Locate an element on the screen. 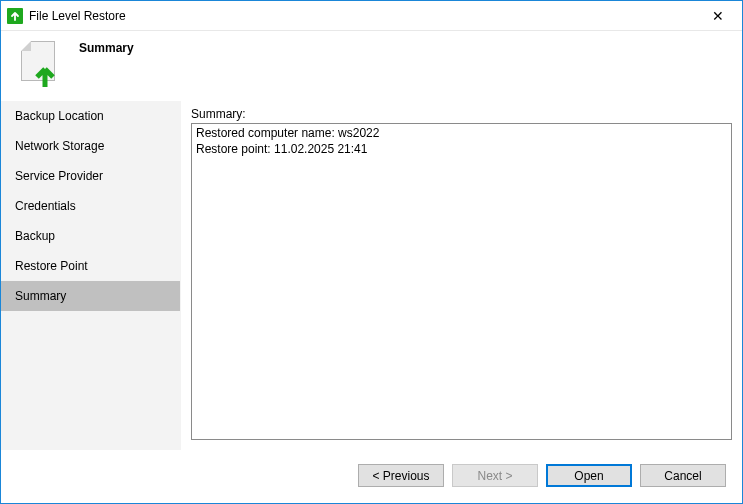 Image resolution: width=743 pixels, height=504 pixels. banner: Summary is located at coordinates (372, 66).